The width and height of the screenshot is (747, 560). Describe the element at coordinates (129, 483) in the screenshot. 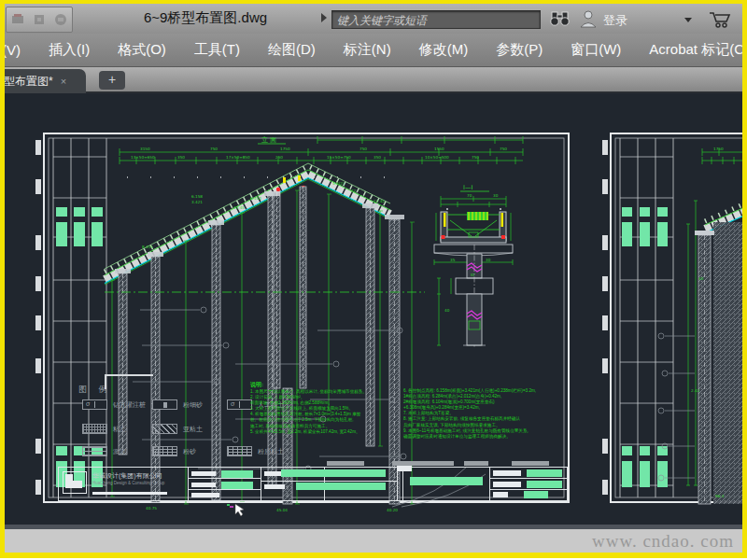

I see `company-name-en: HuaCheng Design & Consulting Group` at that location.